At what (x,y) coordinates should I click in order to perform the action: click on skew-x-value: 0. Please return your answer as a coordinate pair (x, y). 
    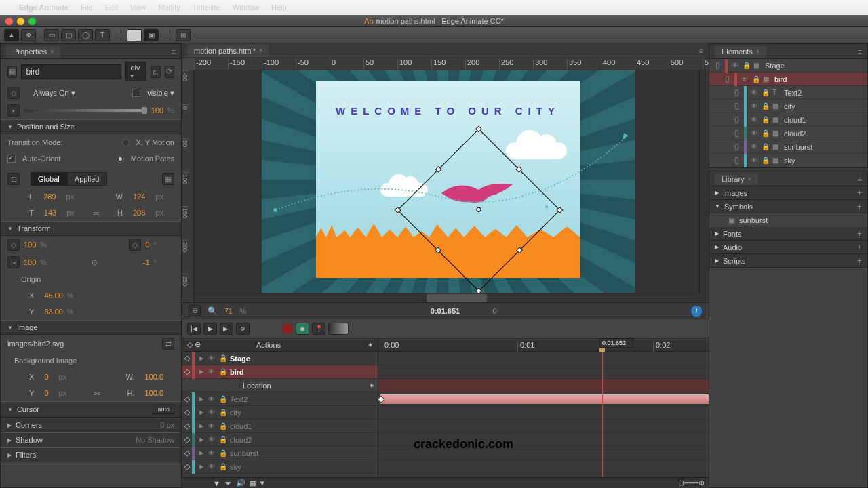
    Looking at the image, I should click on (147, 245).